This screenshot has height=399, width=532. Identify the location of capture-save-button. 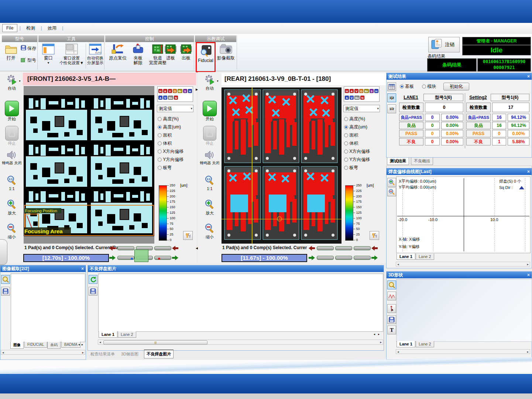
(6, 291).